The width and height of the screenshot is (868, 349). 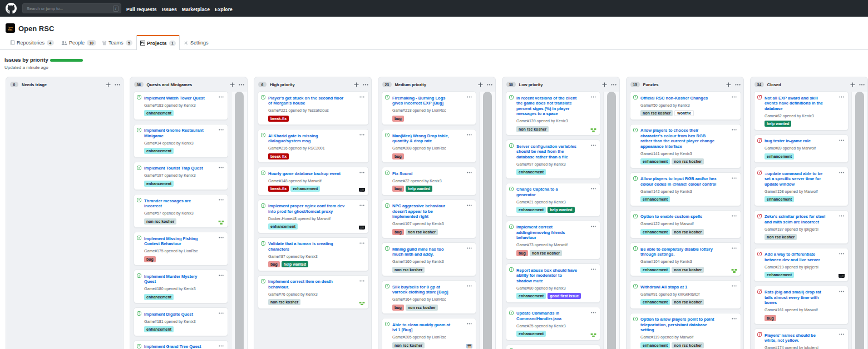 I want to click on nav-marketplace: Marketplace, so click(x=196, y=9).